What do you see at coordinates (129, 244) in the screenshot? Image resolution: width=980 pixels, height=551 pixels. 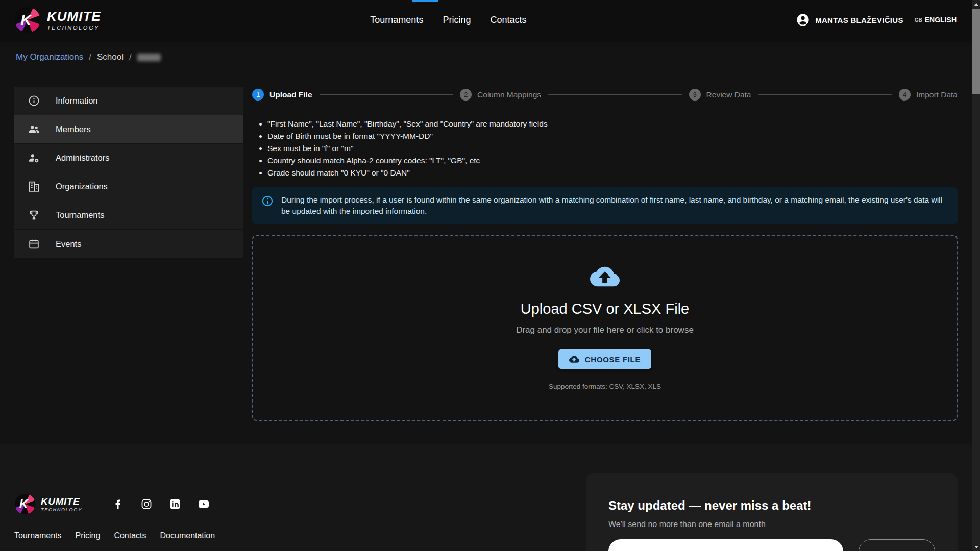 I see `sidebar-item-events: Events` at bounding box center [129, 244].